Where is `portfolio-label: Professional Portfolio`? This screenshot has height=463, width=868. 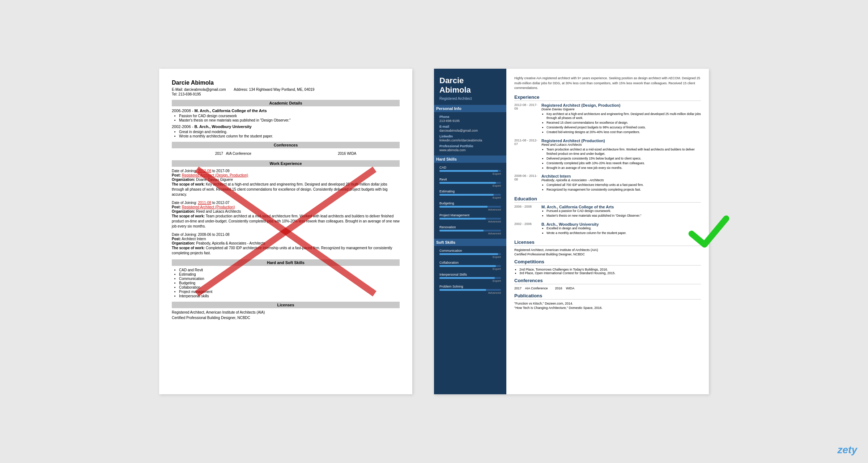
portfolio-label: Professional Portfolio is located at coordinates (470, 146).